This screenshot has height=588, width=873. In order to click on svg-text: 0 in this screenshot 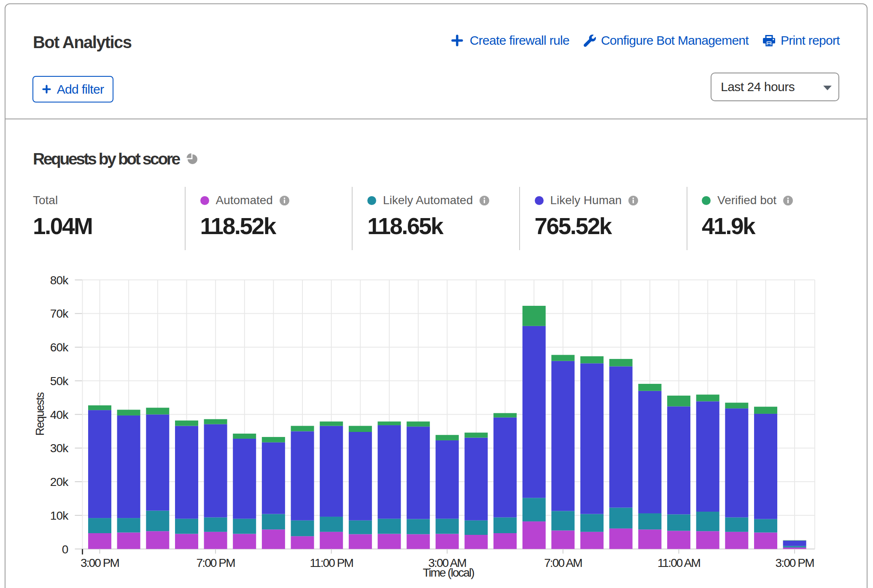, I will do `click(65, 549)`.